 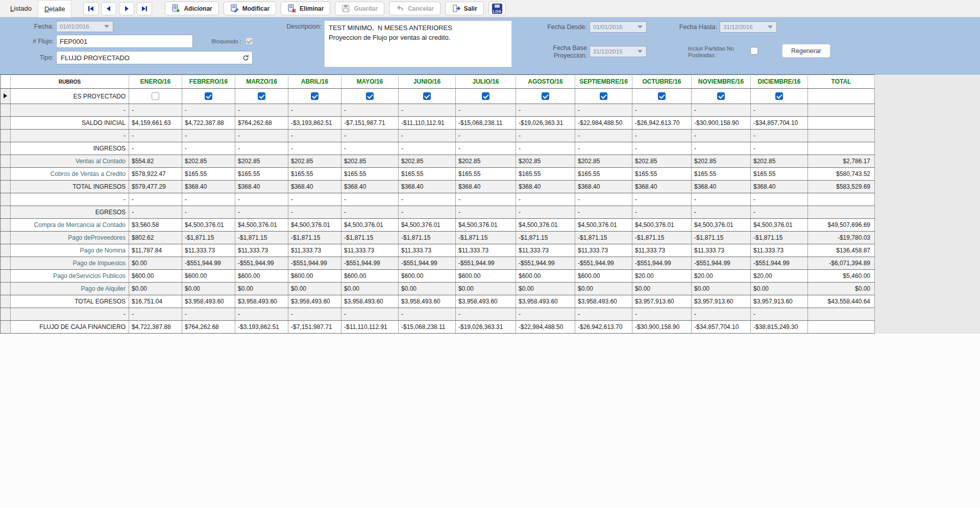 I want to click on row-label: TOTAL EGRESOS, so click(x=70, y=302).